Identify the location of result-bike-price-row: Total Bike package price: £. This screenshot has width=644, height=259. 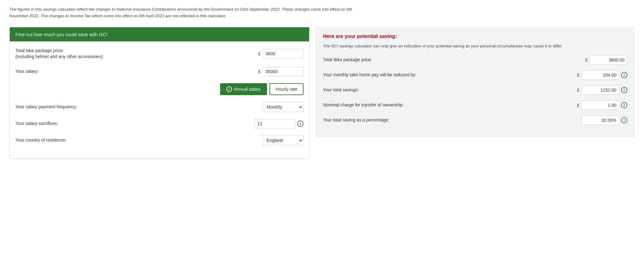
(475, 60).